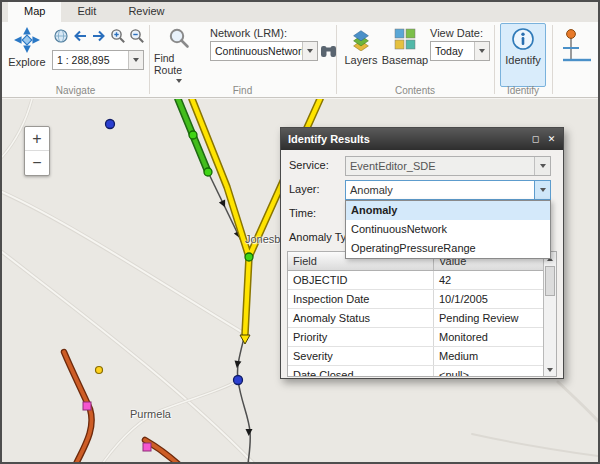  Describe the element at coordinates (405, 60) in the screenshot. I see `basemap-label: Basemap` at that location.